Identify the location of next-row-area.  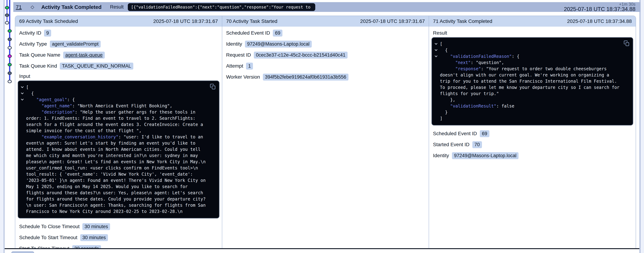
(322, 251).